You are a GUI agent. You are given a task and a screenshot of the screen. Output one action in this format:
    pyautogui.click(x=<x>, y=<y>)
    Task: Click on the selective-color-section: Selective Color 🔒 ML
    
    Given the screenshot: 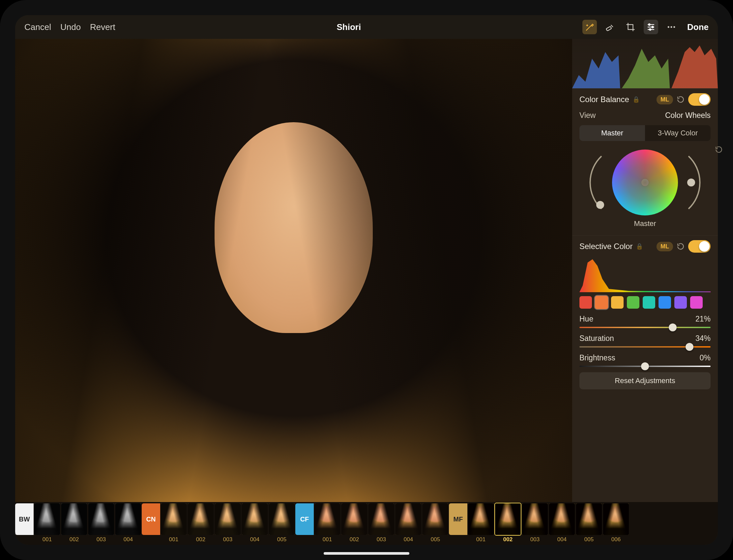 What is the action you would take?
    pyautogui.click(x=645, y=315)
    